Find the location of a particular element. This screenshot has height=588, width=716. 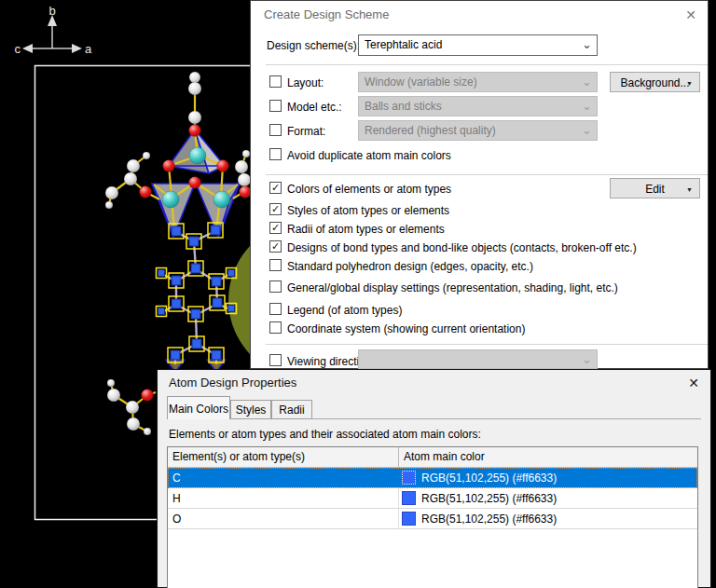

design-scheme-combobox: Terephtalic acid ⌄ is located at coordinates (477, 45).